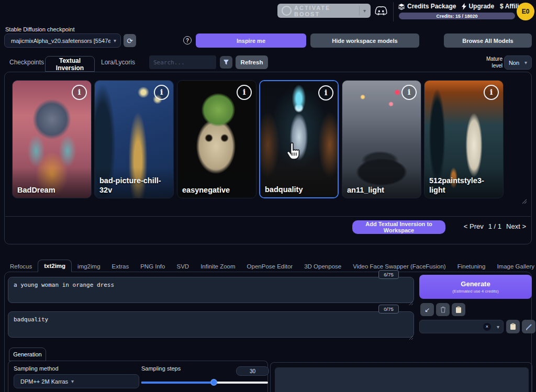 The image size is (536, 392). Describe the element at coordinates (251, 41) in the screenshot. I see `inspire-me-button: Inspire me` at that location.